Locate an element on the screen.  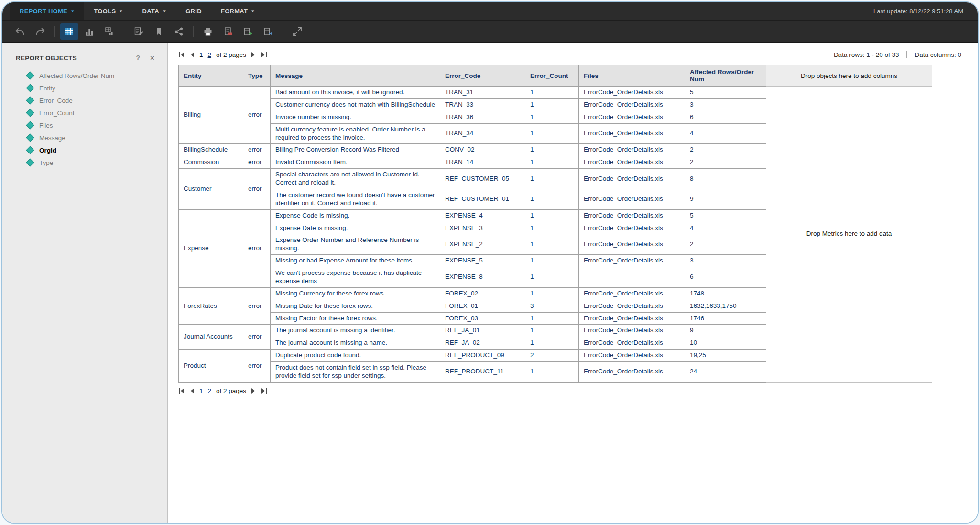
report-object-label: Error_Count is located at coordinates (57, 113).